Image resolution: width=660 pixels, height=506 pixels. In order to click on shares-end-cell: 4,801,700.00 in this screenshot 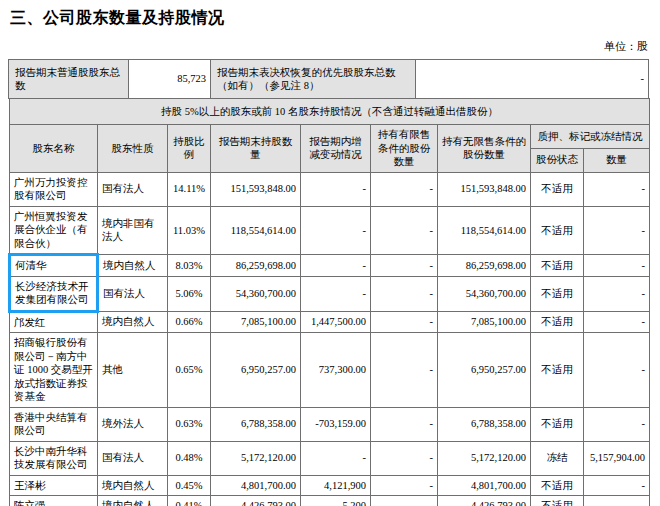, I will do `click(256, 486)`.